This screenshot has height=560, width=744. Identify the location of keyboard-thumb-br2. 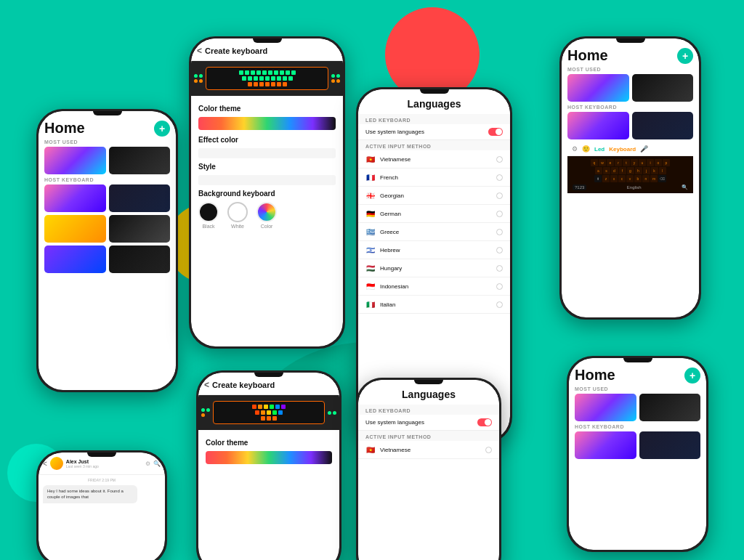
(670, 407).